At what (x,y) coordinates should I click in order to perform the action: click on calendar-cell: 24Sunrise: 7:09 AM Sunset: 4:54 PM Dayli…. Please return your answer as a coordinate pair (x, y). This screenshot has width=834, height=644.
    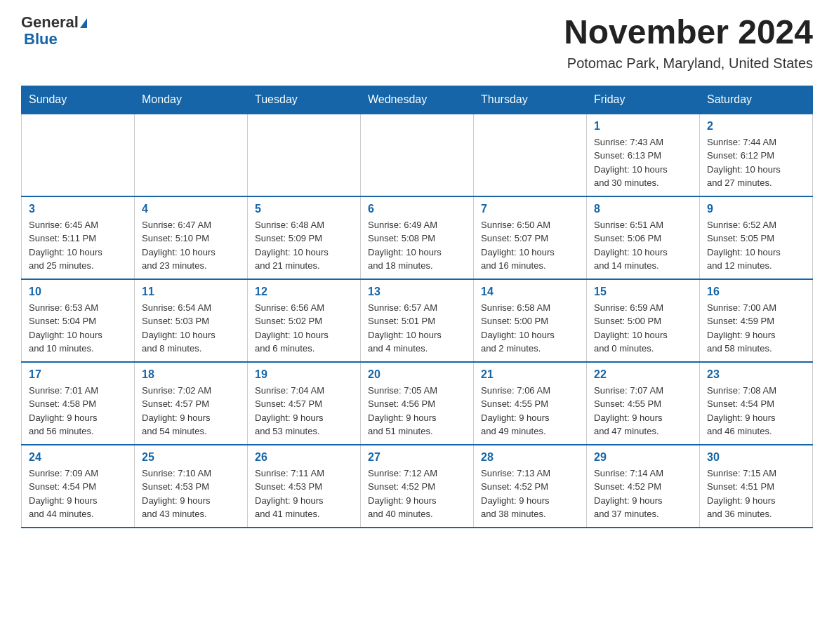
    Looking at the image, I should click on (79, 486).